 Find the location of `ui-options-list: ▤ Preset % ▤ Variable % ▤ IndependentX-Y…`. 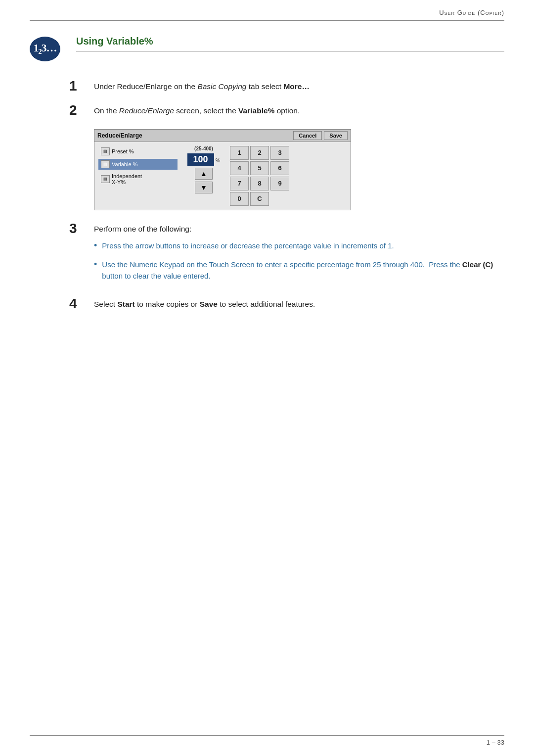

ui-options-list: ▤ Preset % ▤ Variable % ▤ IndependentX-Y… is located at coordinates (138, 176).